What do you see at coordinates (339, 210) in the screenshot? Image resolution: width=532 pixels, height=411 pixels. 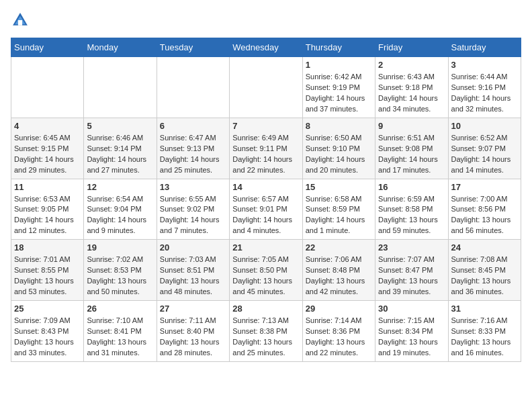 I see `calendar-cell: 15Sunrise: 6:58 AM Sunset: 8:59 PM Dayli…` at bounding box center [339, 210].